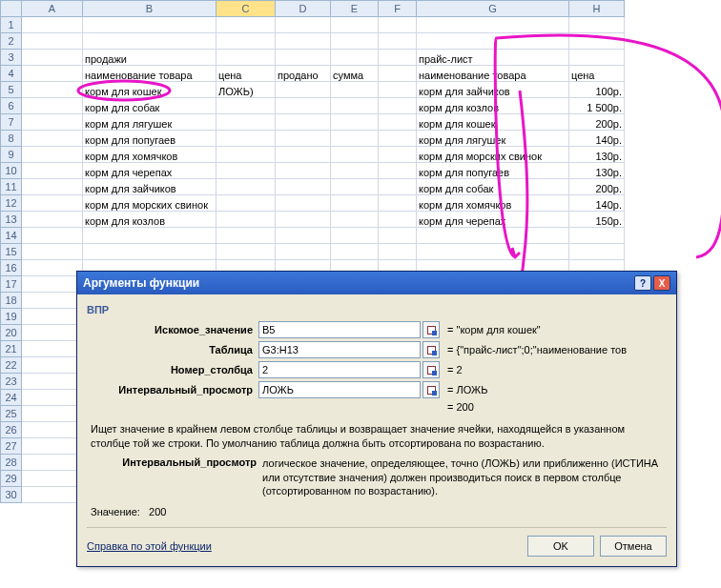  Describe the element at coordinates (398, 90) in the screenshot. I see `cell-F5` at that location.